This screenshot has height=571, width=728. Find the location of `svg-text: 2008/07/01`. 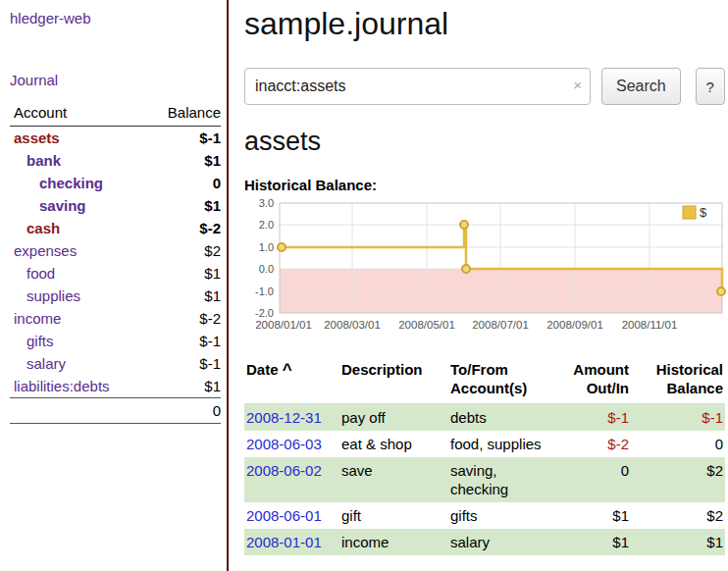

svg-text: 2008/07/01 is located at coordinates (500, 325).